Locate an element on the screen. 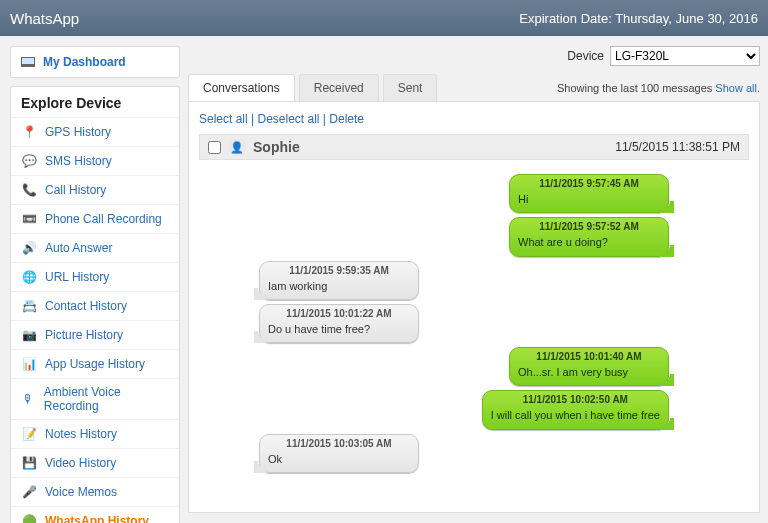 This screenshot has height=523, width=768. outgoing-message: 11/1/2015 9:57:52 AMWhat are u doing? is located at coordinates (589, 236).